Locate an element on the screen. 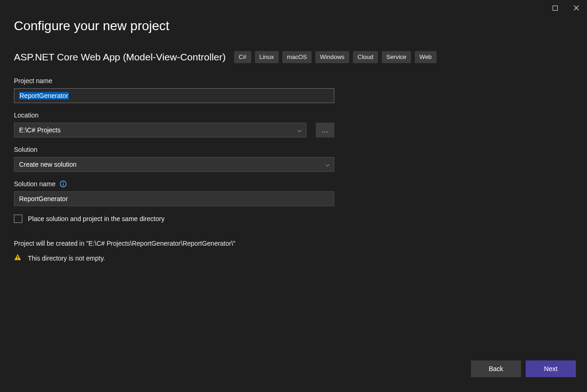 This screenshot has width=587, height=392. info-icon is located at coordinates (63, 184).